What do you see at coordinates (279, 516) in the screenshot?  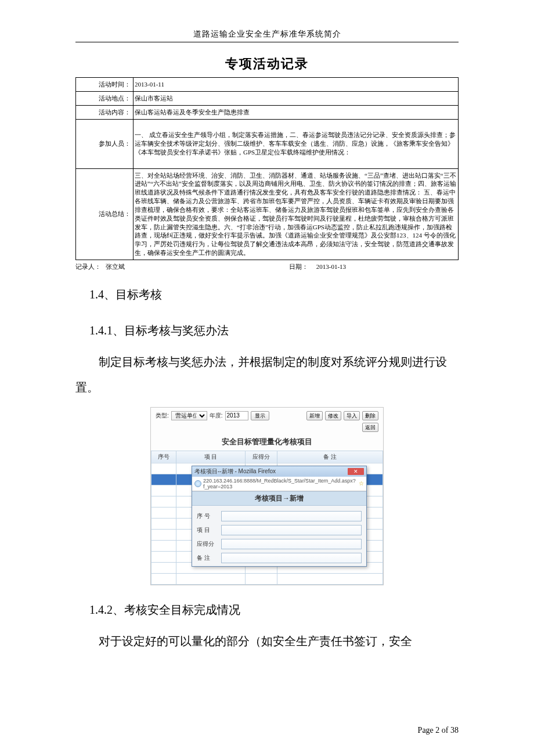 I see `add-item-dialog: 考核项目--新增 - Mozilla Firefox ✕ 220.163.246…` at bounding box center [279, 516].